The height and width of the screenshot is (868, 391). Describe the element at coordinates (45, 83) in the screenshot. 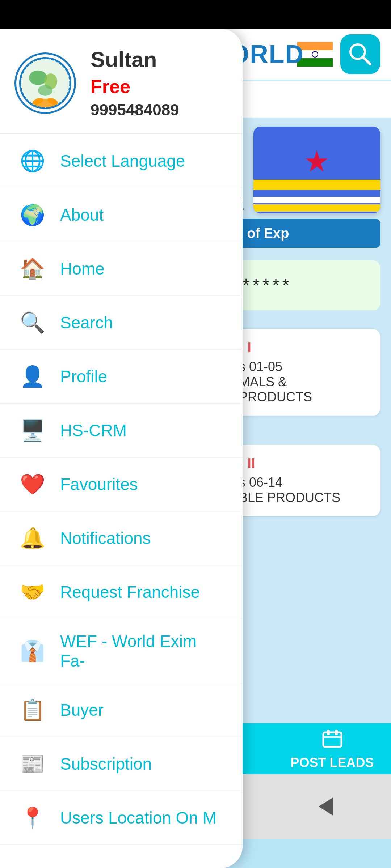

I see `app-logo` at that location.